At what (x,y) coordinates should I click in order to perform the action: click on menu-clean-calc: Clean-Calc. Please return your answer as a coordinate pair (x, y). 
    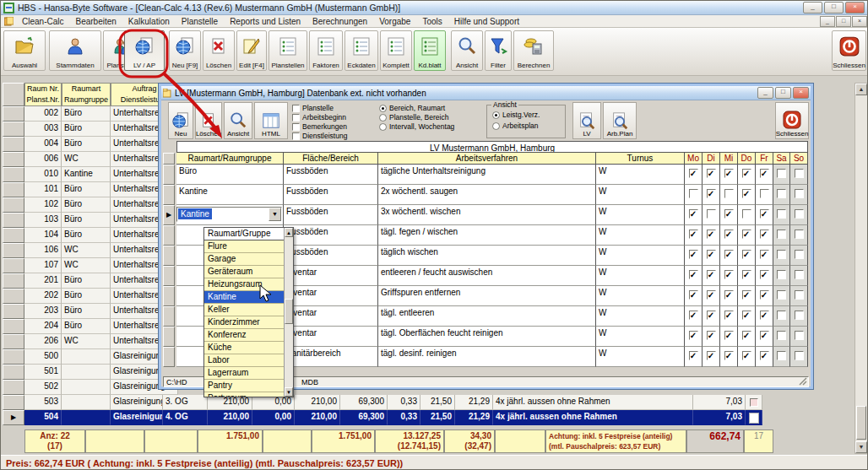
    Looking at the image, I should click on (42, 22).